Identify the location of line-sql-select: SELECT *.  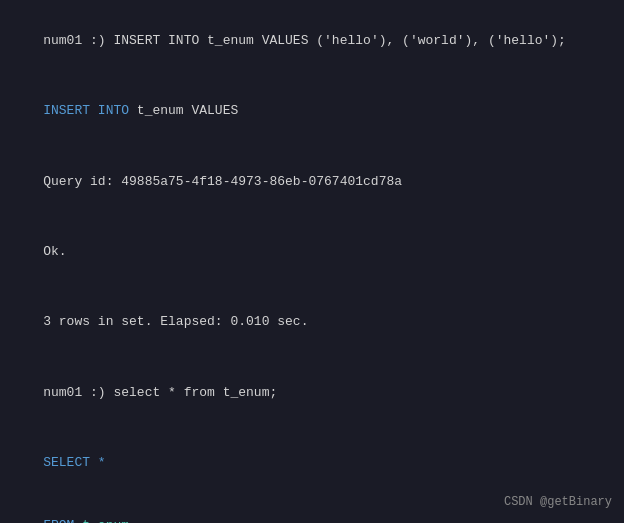
(312, 463).